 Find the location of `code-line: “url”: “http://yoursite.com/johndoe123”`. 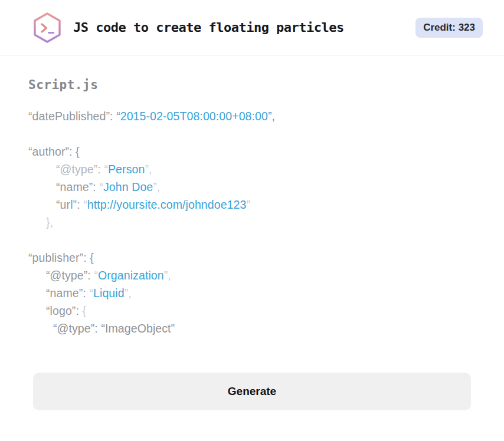

code-line: “url”: “http://yoursite.com/johndoe123” is located at coordinates (252, 205).